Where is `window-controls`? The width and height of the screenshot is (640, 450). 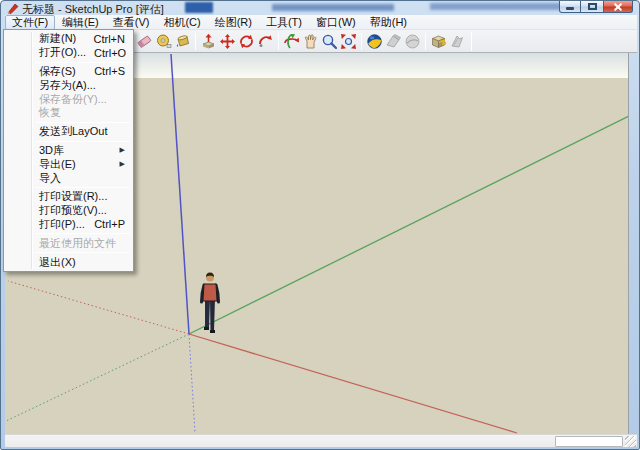
window-controls is located at coordinates (596, 7).